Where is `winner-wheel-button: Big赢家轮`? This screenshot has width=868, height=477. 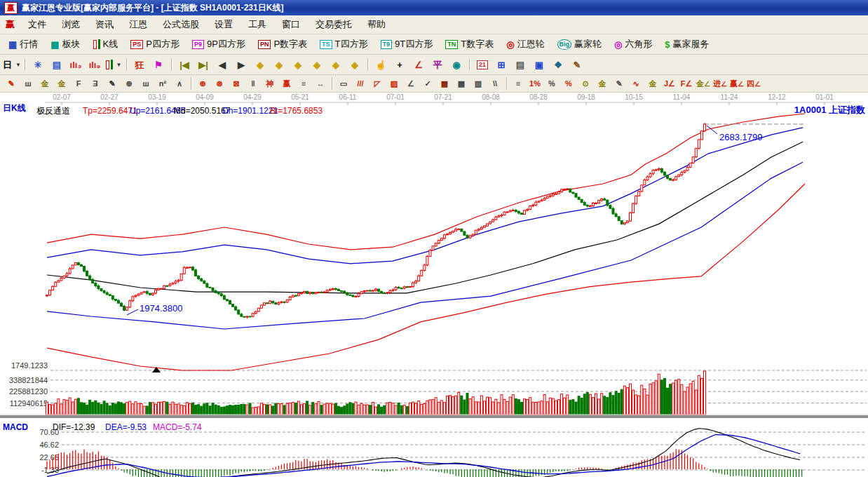
winner-wheel-button: Big赢家轮 is located at coordinates (580, 44).